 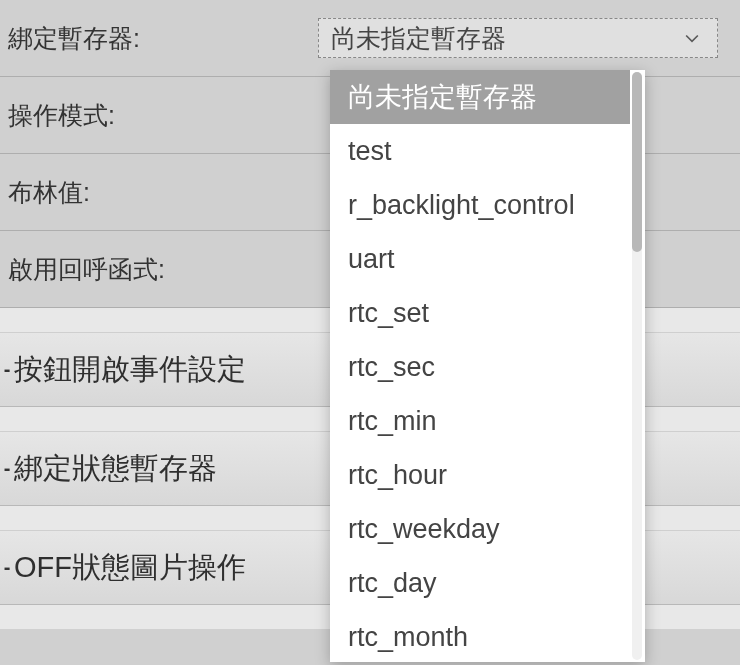 What do you see at coordinates (163, 270) in the screenshot?
I see `label-callback: 啟用回呼函式:` at bounding box center [163, 270].